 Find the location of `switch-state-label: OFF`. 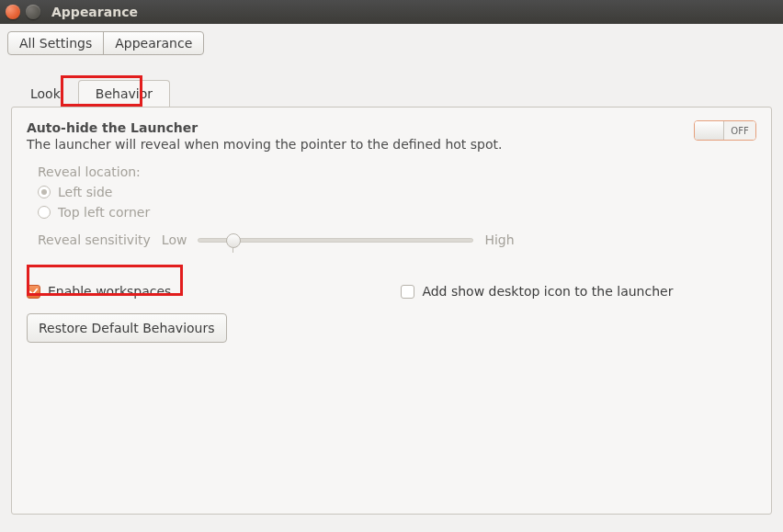

switch-state-label: OFF is located at coordinates (740, 130).